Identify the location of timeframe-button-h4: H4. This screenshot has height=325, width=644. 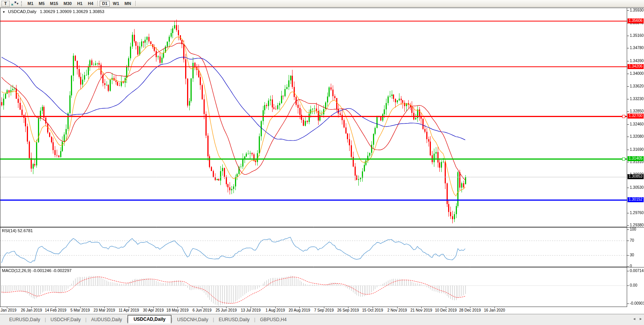
(90, 4).